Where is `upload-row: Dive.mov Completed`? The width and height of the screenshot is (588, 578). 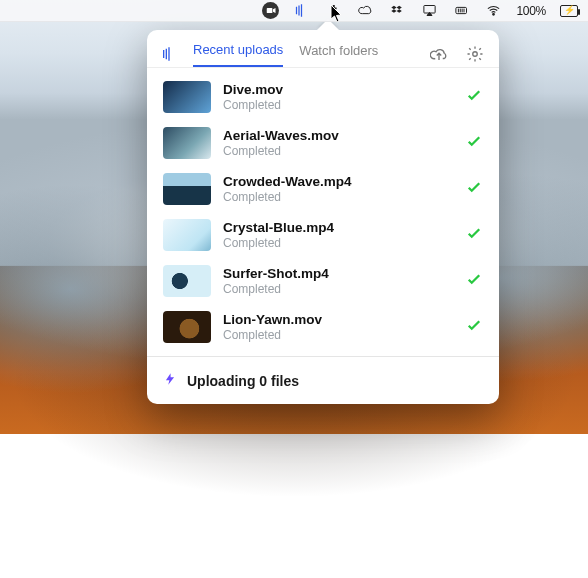
upload-row: Dive.mov Completed is located at coordinates (323, 97).